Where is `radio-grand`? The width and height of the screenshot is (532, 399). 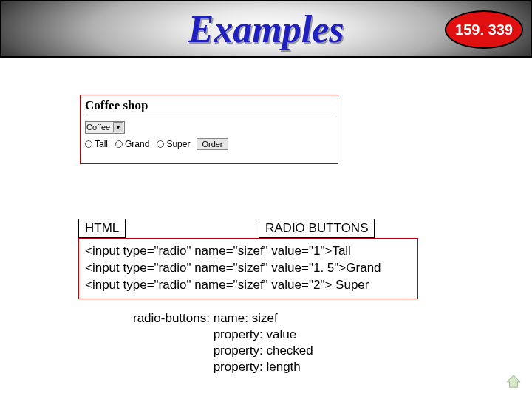 radio-grand is located at coordinates (119, 144).